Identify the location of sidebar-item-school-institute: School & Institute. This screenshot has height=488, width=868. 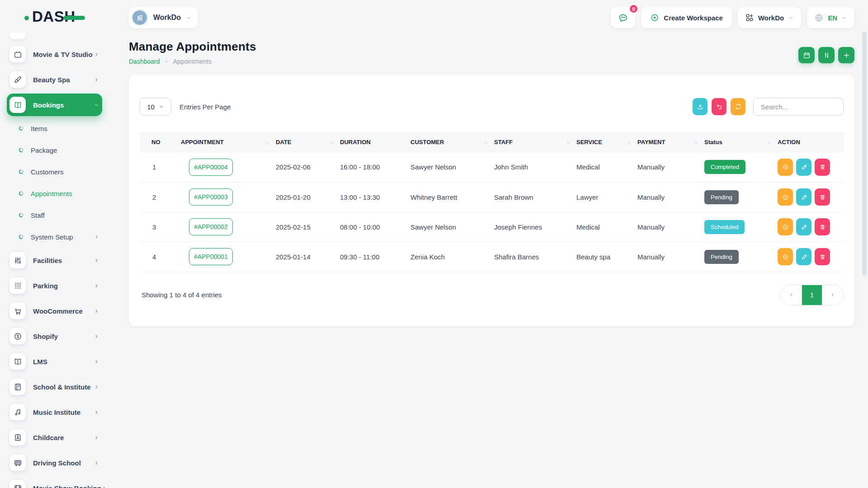
(54, 387).